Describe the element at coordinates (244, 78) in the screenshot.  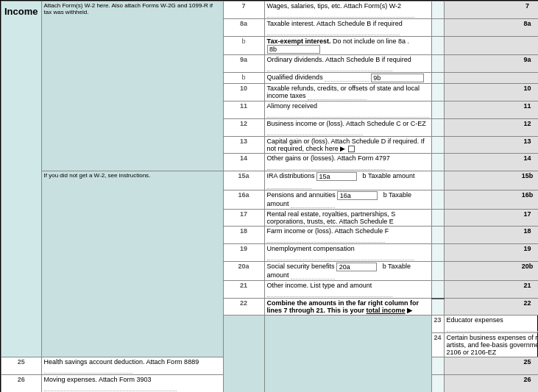
I see `line-9b-num: b` at that location.